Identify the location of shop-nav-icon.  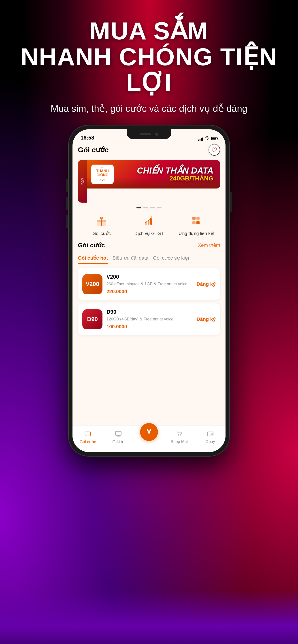
(180, 434).